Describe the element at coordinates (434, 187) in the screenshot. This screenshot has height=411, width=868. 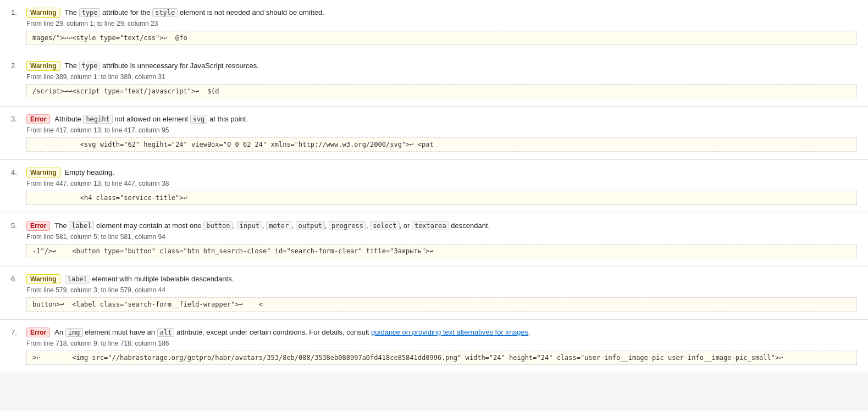
I see `result-item: 4.WarningEmpty heading.From line 447, co…` at that location.